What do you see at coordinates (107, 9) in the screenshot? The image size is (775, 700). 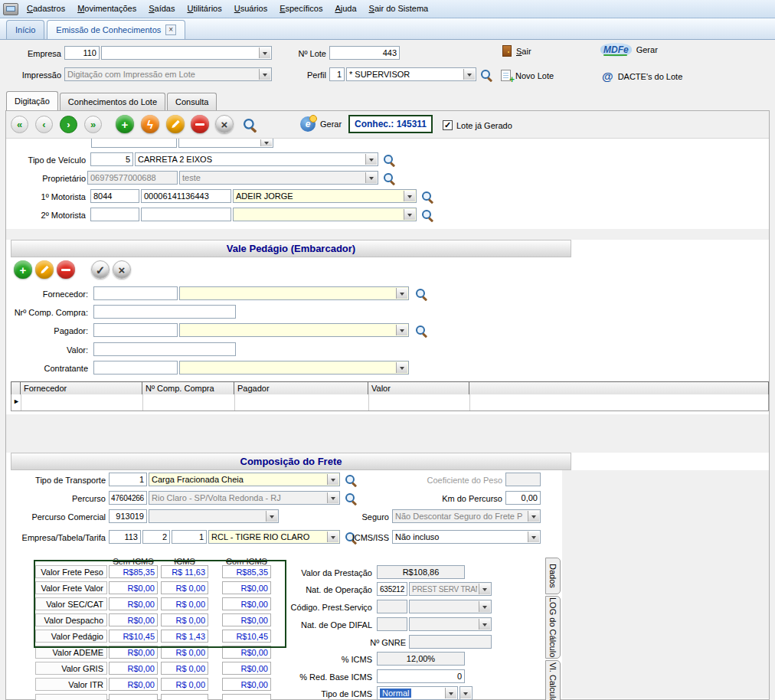 I see `menu-item-movimentacoes: Movimentações` at bounding box center [107, 9].